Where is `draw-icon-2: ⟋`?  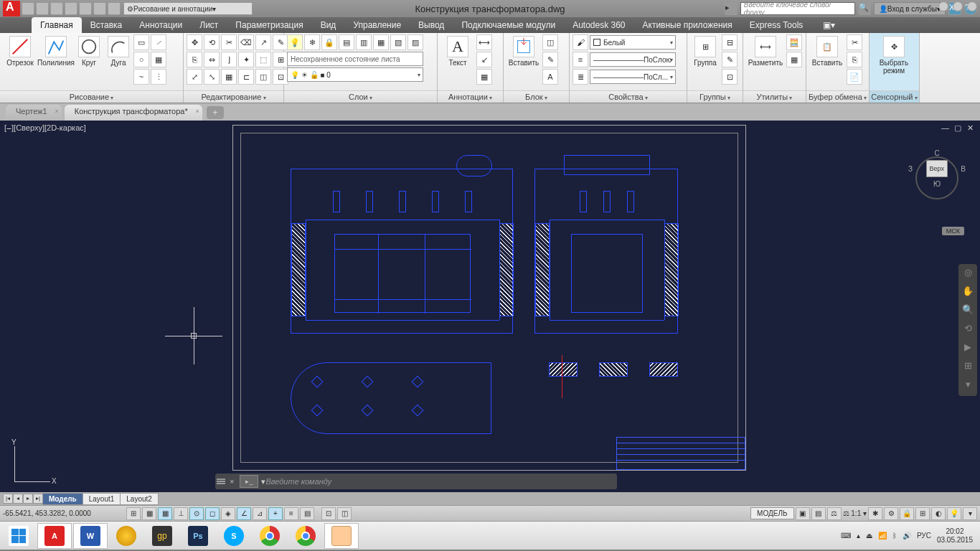
draw-icon-2: ⟋ is located at coordinates (159, 42).